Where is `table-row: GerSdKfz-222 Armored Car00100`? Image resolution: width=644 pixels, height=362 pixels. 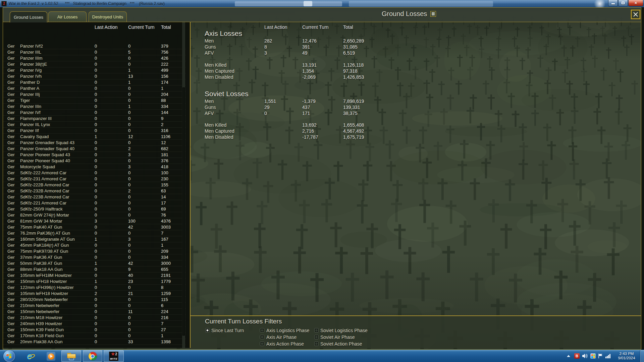 table-row: GerSdKfz-222 Armored Car00100 is located at coordinates (95, 173).